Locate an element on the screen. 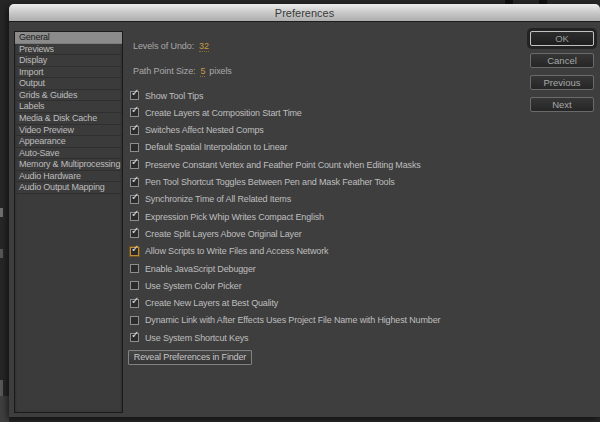 The image size is (600, 422). checkbox-row: ✓Use System Shortcut Keys is located at coordinates (189, 338).